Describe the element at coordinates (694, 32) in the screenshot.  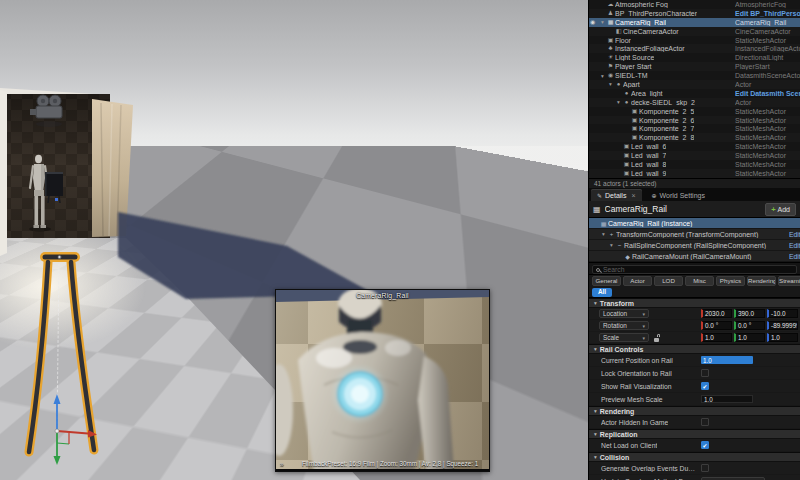
I see `outliner-row: ◧CineCameraActorCineCameraActor` at that location.